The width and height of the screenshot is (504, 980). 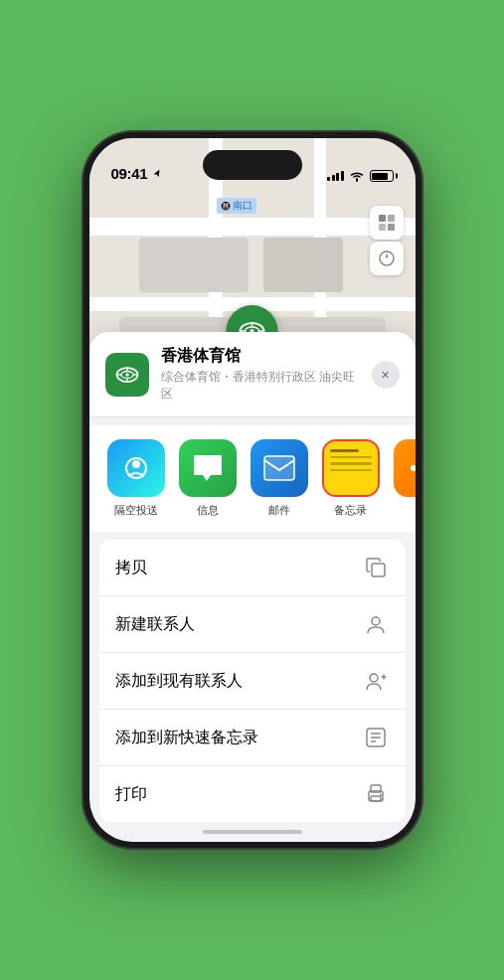 What do you see at coordinates (155, 624) in the screenshot?
I see `new-contact-label: 新建联系人` at bounding box center [155, 624].